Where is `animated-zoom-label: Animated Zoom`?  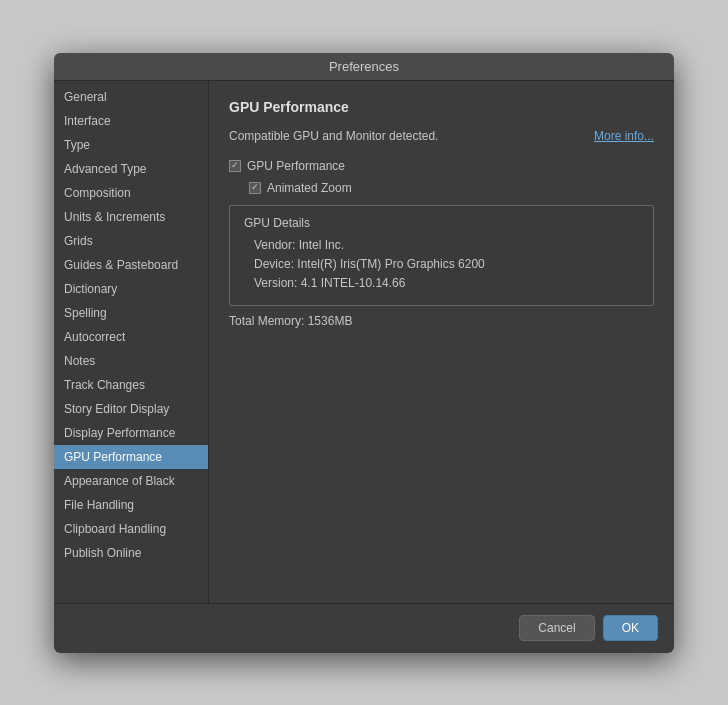 animated-zoom-label: Animated Zoom is located at coordinates (310, 188).